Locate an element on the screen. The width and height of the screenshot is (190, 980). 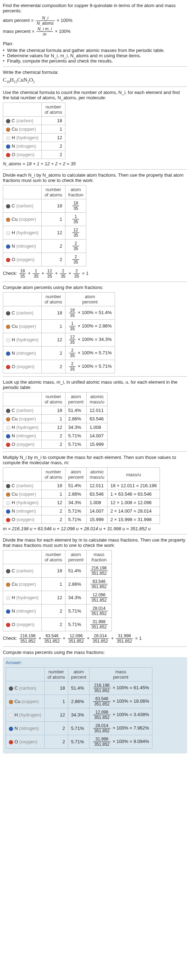
atomic-mass-table: numberof atomsatompercentatomicmass/uC (… is located at coordinates (55, 420).